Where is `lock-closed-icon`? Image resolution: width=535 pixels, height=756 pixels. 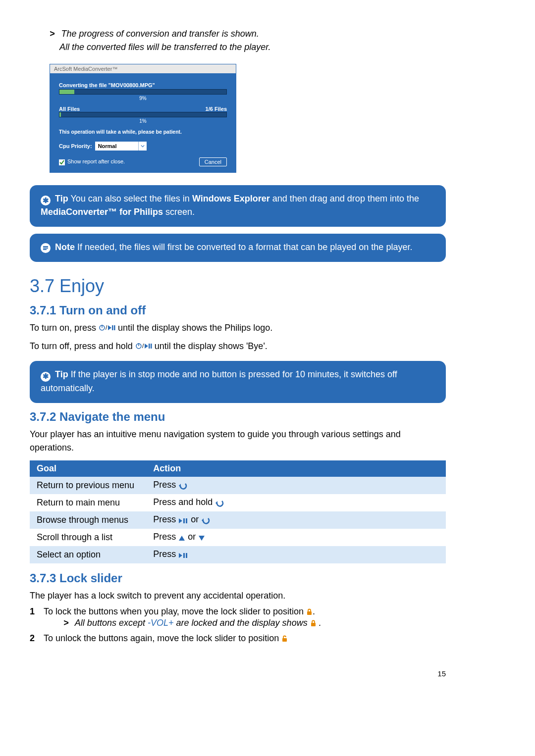
lock-closed-icon is located at coordinates (309, 613).